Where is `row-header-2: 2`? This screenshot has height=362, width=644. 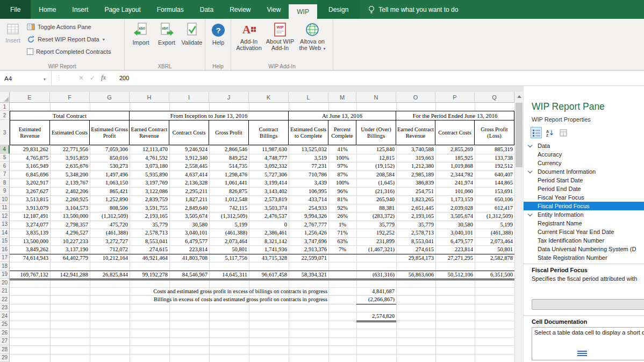
row-header-2: 2 is located at coordinates (5, 115).